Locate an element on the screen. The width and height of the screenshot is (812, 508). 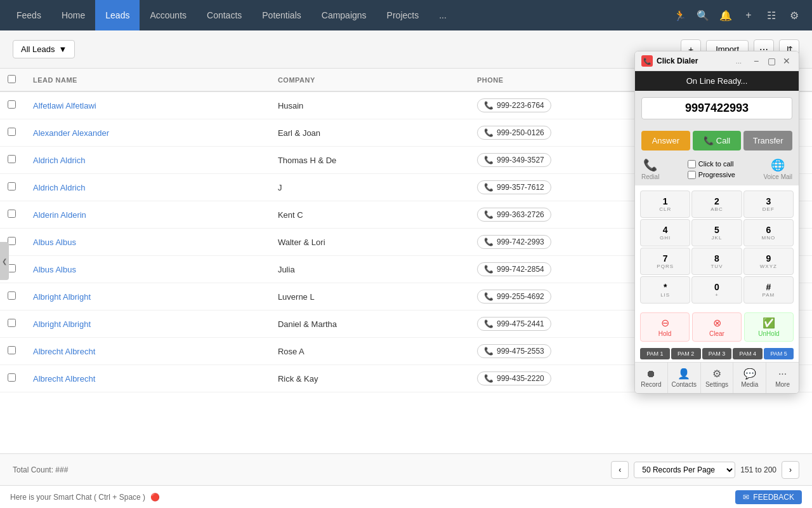
phone-badge-7: 📞 999-255-4692 is located at coordinates (514, 297).